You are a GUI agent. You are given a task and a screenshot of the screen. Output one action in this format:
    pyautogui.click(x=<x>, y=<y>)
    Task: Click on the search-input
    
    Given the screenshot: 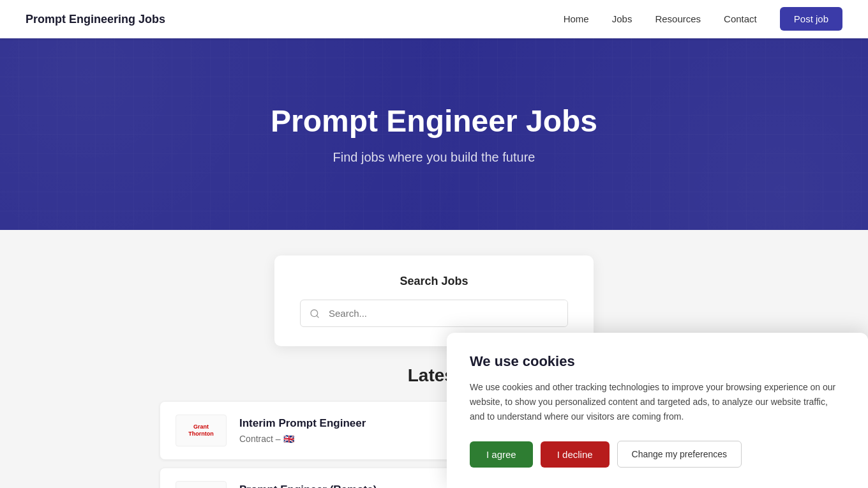 What is the action you would take?
    pyautogui.click(x=448, y=313)
    